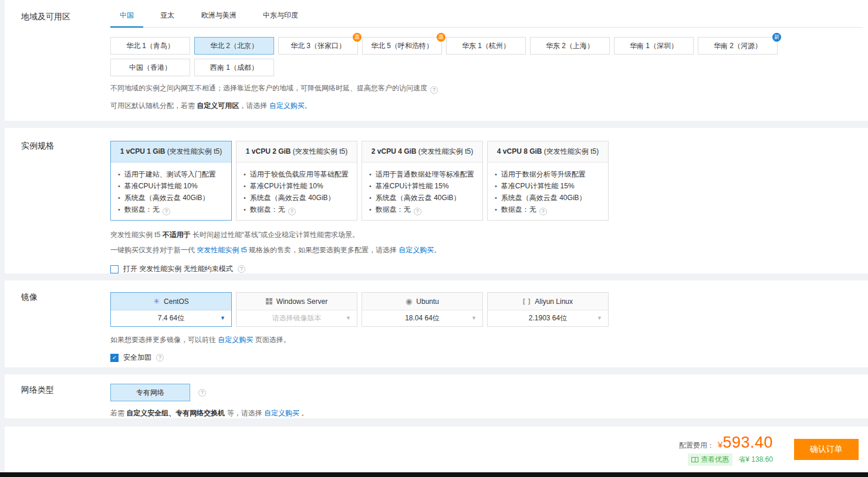  What do you see at coordinates (171, 318) in the screenshot?
I see `centos-version-select: 7.4 64位 ▼` at bounding box center [171, 318].